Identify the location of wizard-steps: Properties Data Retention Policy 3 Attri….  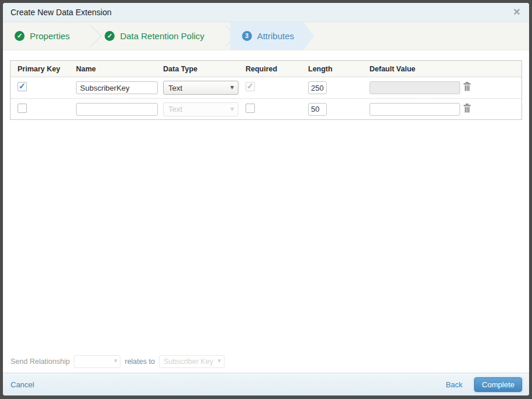
(266, 36).